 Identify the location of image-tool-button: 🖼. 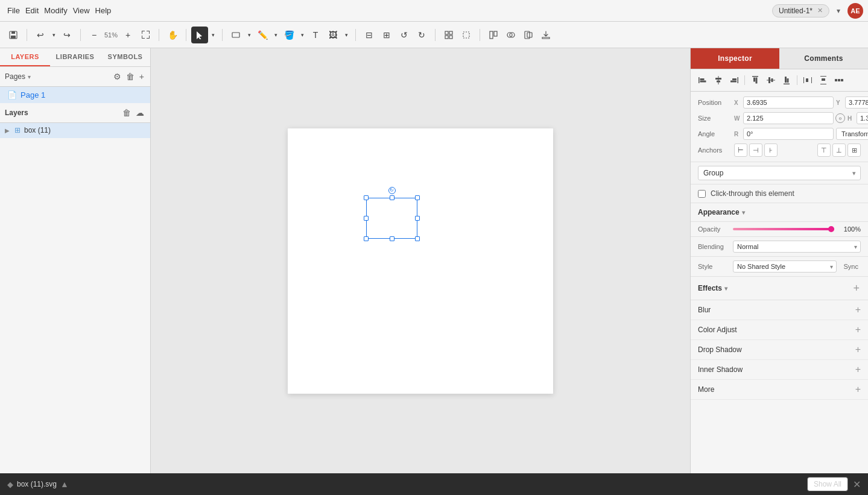
(333, 35).